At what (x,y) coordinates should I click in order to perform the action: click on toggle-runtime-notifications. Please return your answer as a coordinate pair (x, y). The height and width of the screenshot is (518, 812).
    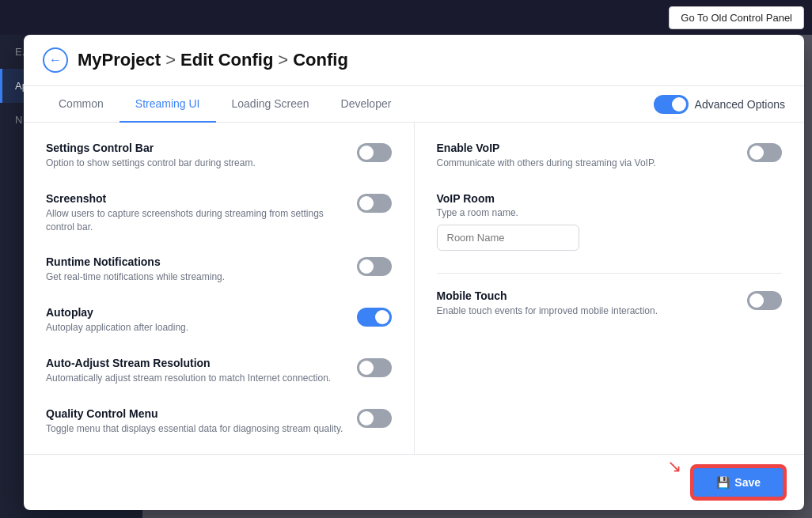
    Looking at the image, I should click on (374, 267).